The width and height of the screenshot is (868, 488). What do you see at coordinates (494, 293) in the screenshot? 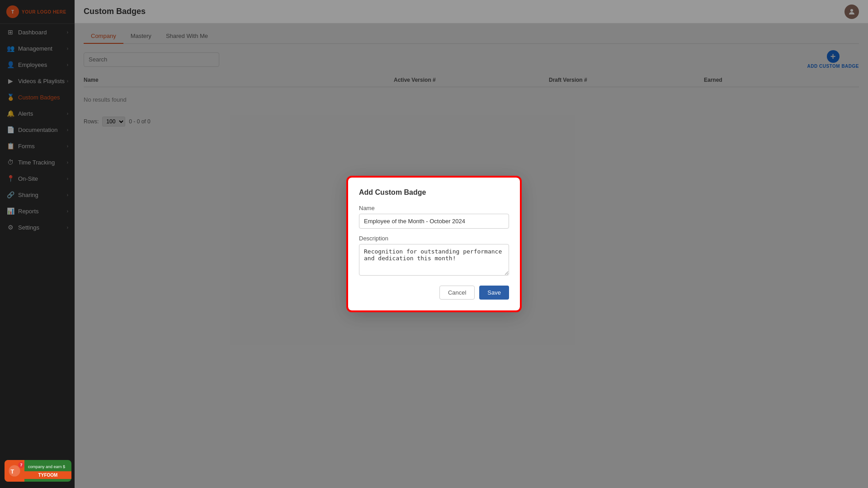
I see `save-button: Save` at bounding box center [494, 293].